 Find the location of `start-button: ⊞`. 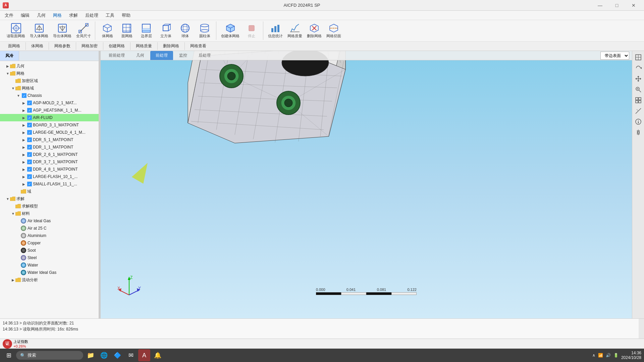

start-button: ⊞ is located at coordinates (9, 355).